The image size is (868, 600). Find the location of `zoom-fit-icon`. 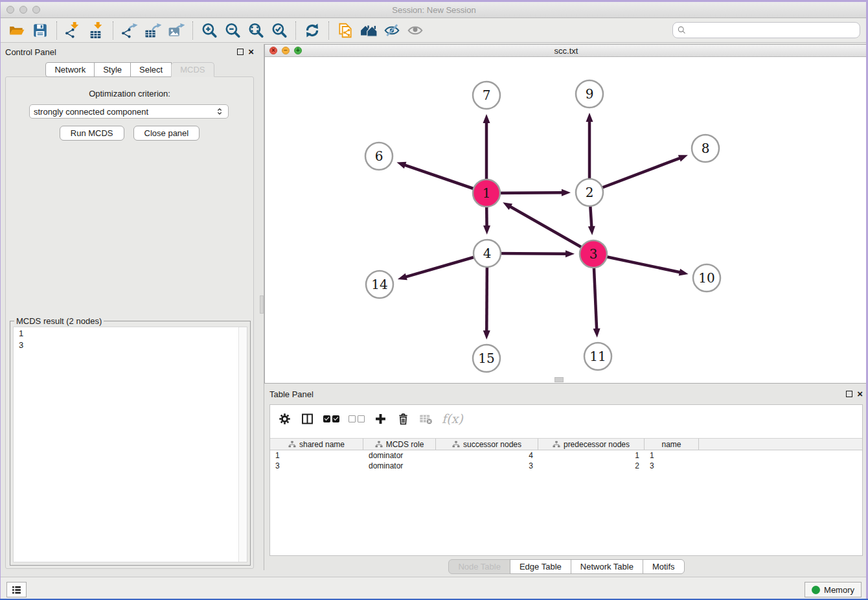

zoom-fit-icon is located at coordinates (256, 30).